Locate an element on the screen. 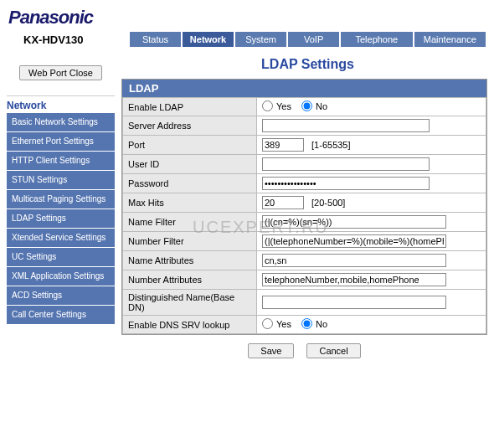  name-attributes-input is located at coordinates (354, 260).